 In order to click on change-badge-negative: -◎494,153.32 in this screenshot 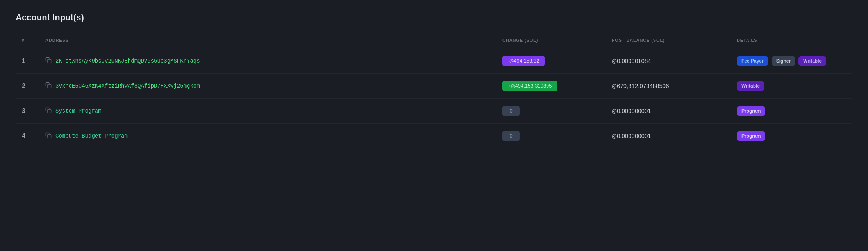, I will do `click(523, 61)`.